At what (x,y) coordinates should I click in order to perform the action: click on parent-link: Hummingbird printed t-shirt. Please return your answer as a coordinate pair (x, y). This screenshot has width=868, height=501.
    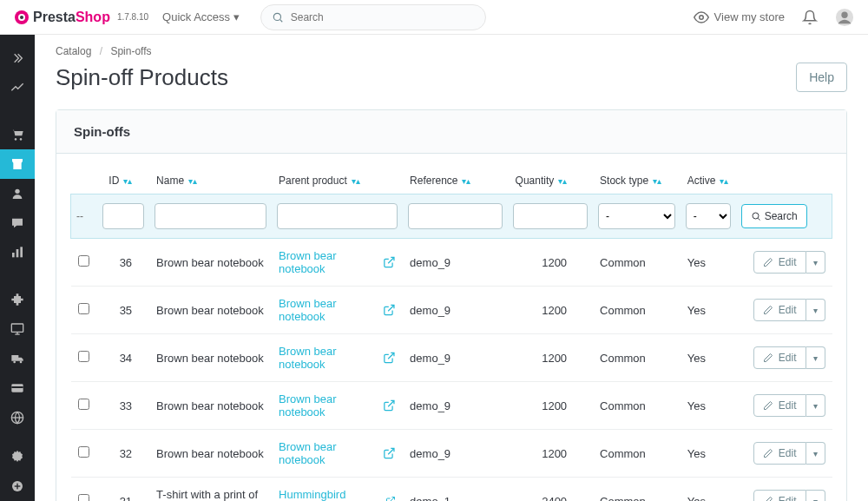
    Looking at the image, I should click on (337, 495).